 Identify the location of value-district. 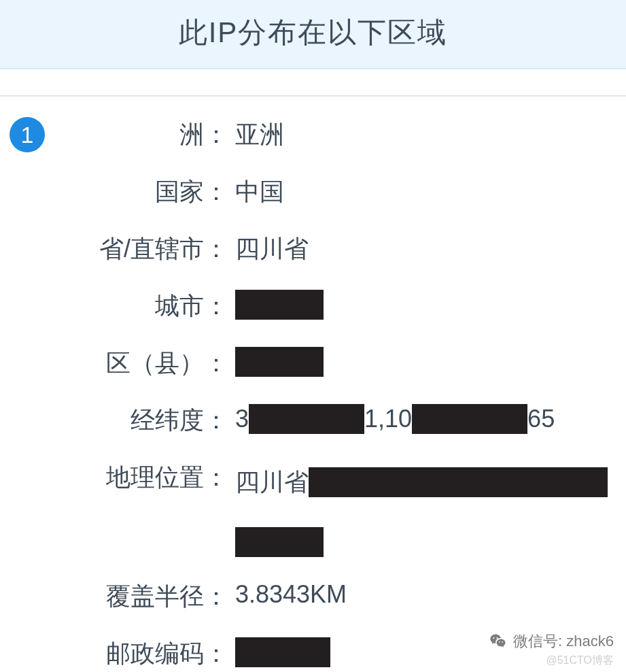
(279, 362).